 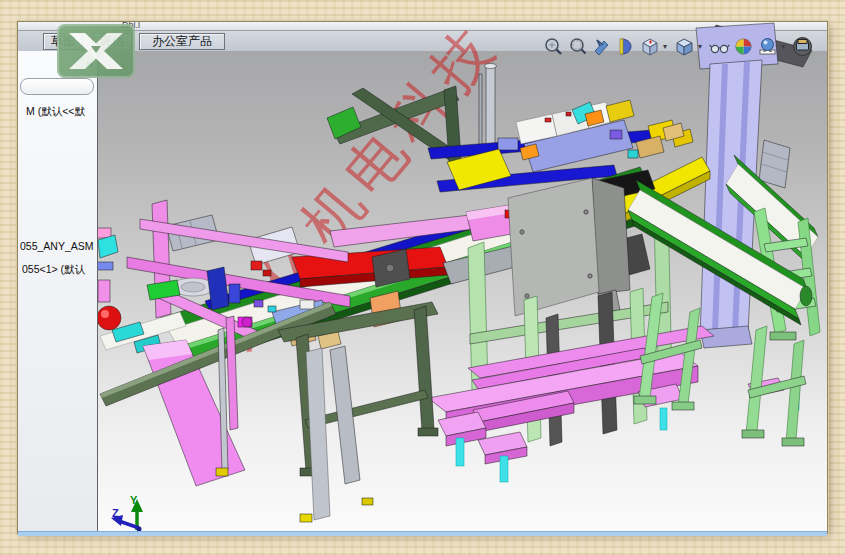 I want to click on tab-office-products: 办公室产品, so click(x=182, y=42).